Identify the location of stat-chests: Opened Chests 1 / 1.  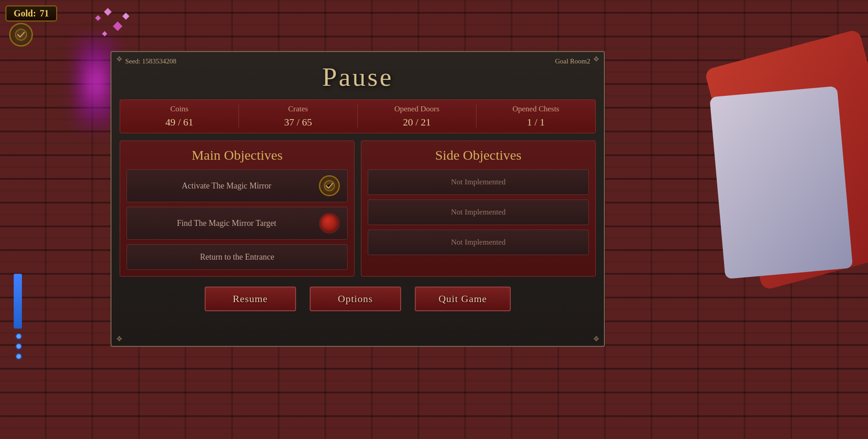
(536, 116).